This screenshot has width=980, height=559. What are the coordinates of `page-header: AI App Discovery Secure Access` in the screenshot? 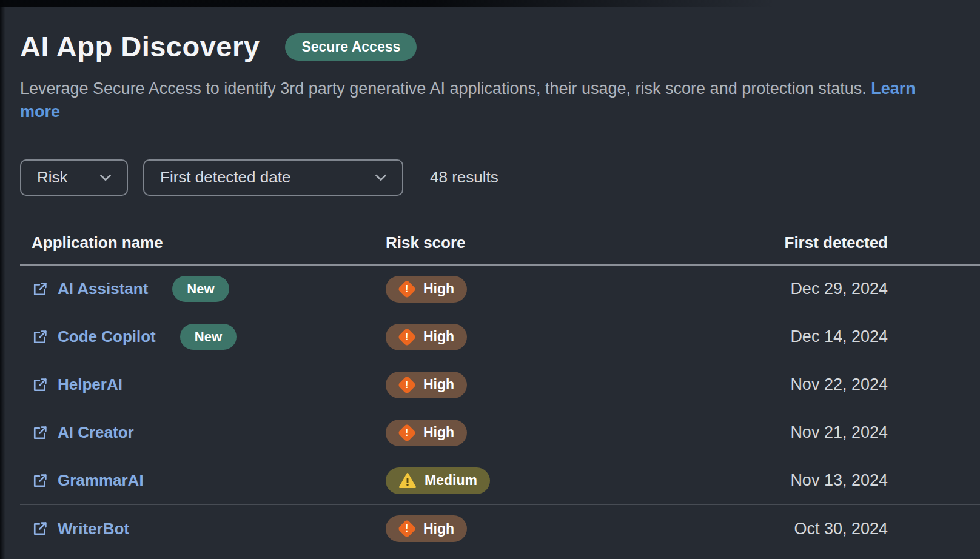 It's located at (500, 47).